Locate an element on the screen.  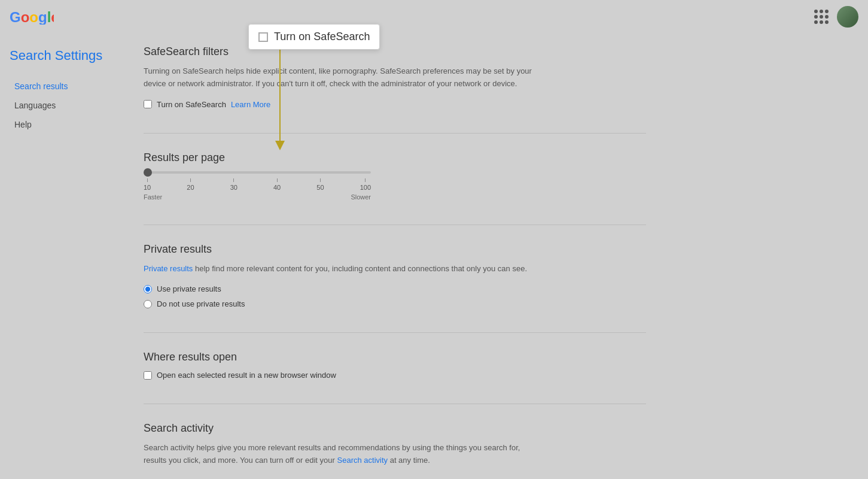
search-activity-desc-text: Search activity helps give you more rele… is located at coordinates (331, 454).